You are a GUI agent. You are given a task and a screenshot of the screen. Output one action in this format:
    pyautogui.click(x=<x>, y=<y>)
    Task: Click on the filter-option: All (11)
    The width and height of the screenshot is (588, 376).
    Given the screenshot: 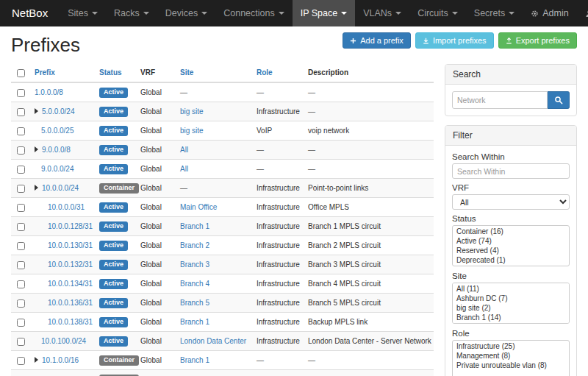 What is the action you would take?
    pyautogui.click(x=511, y=288)
    